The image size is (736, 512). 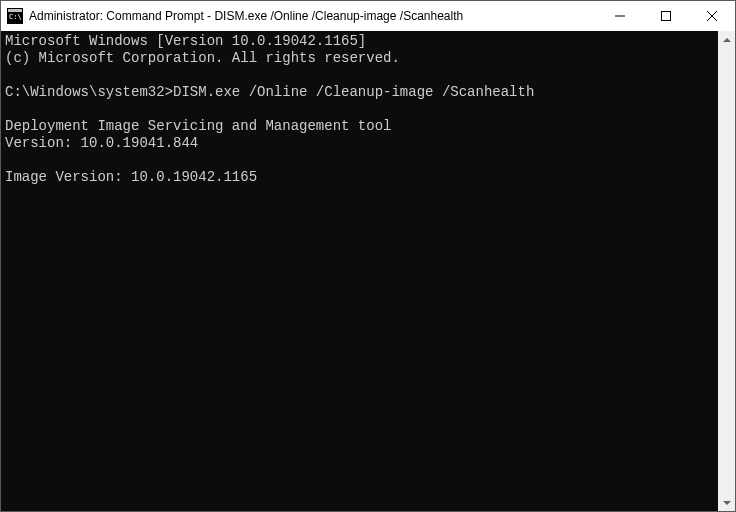 I want to click on vertical-scrollbar, so click(x=726, y=271).